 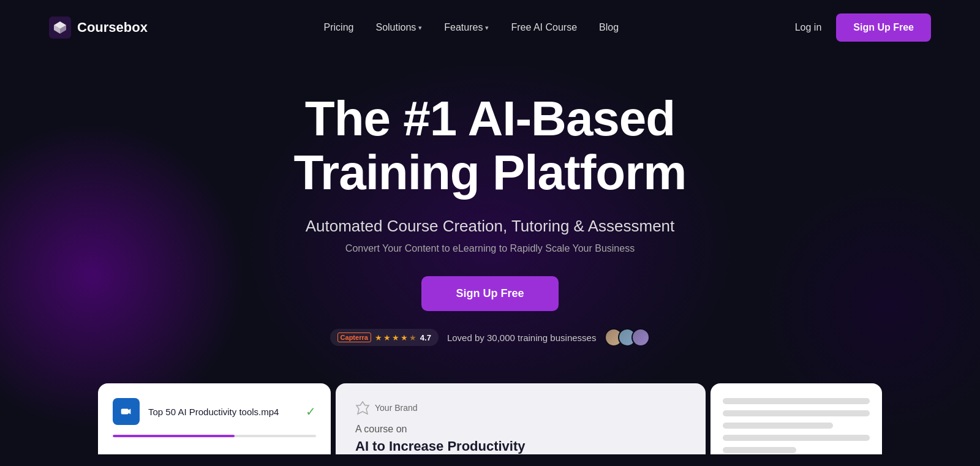 What do you see at coordinates (809, 28) in the screenshot?
I see `login-link: Log in` at bounding box center [809, 28].